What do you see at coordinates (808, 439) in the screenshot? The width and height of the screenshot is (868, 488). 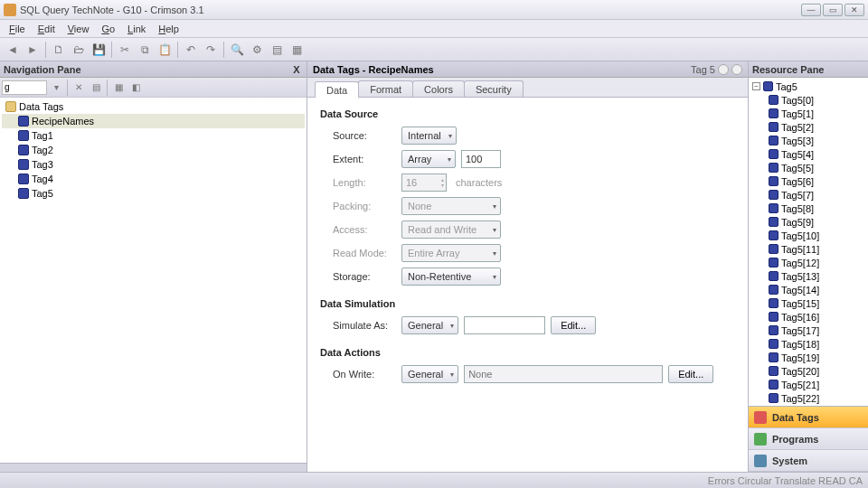 I see `resource-cat-programs: Programs` at bounding box center [808, 439].